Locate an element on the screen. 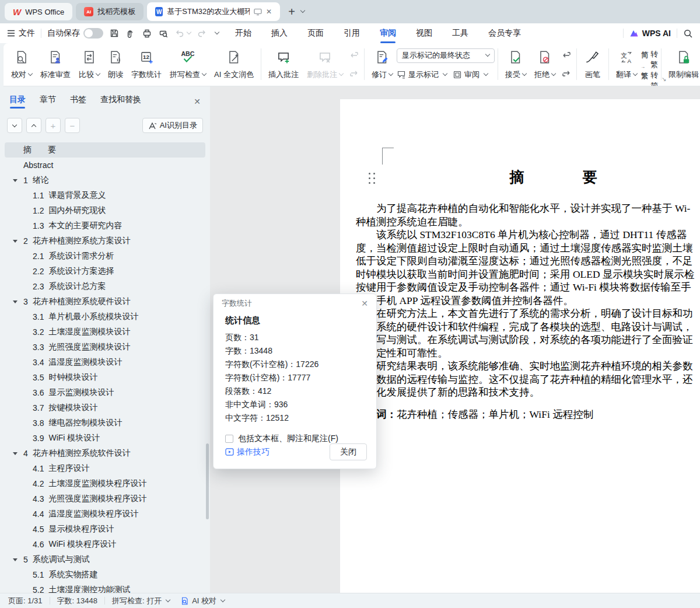  toc-item: 4.4温湿度监测模块程序设计 is located at coordinates (105, 514).